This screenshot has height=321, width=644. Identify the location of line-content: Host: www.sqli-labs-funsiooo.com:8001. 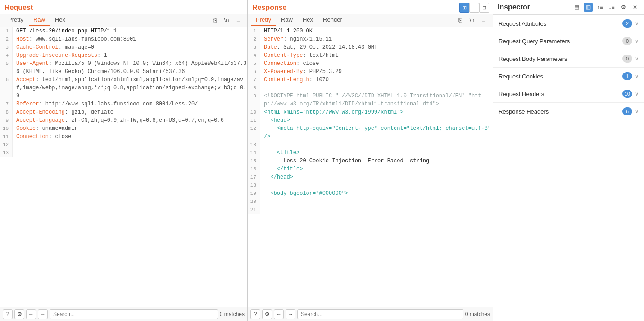
(74, 39).